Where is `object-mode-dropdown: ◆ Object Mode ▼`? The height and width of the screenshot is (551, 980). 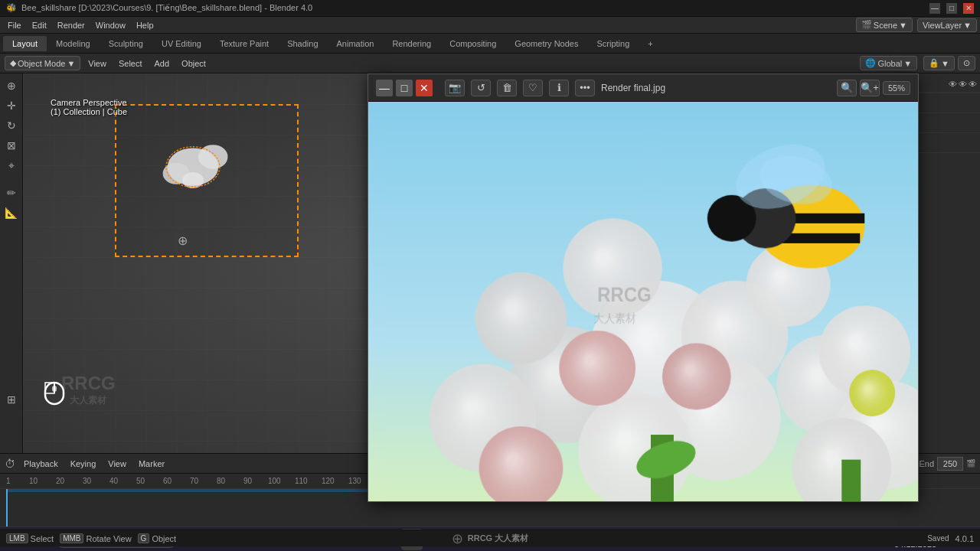
object-mode-dropdown: ◆ Object Mode ▼ is located at coordinates (43, 63).